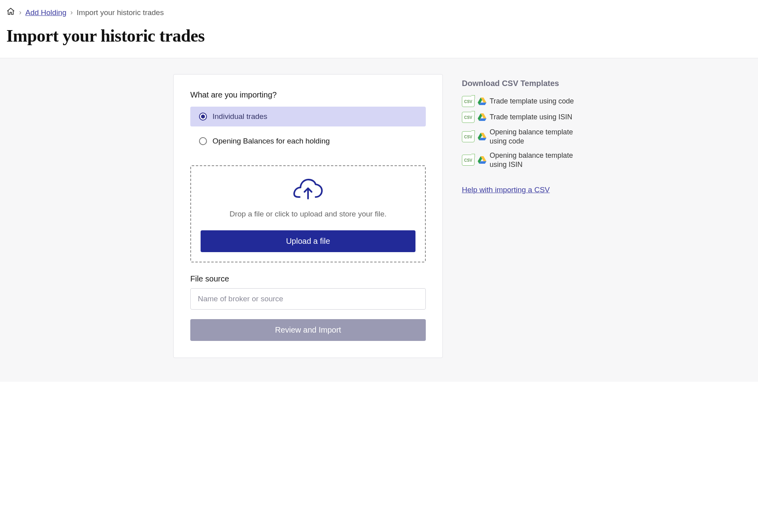 Image resolution: width=758 pixels, height=532 pixels. Describe the element at coordinates (523, 83) in the screenshot. I see `sidebar-heading: Download CSV Templates` at that location.